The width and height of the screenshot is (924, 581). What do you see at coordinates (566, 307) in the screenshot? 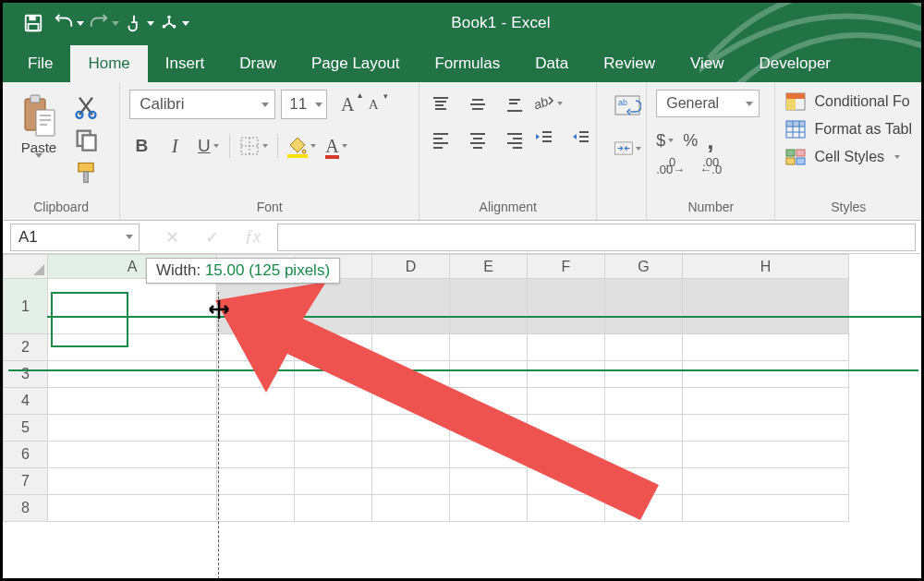
I see `cell-f1` at bounding box center [566, 307].